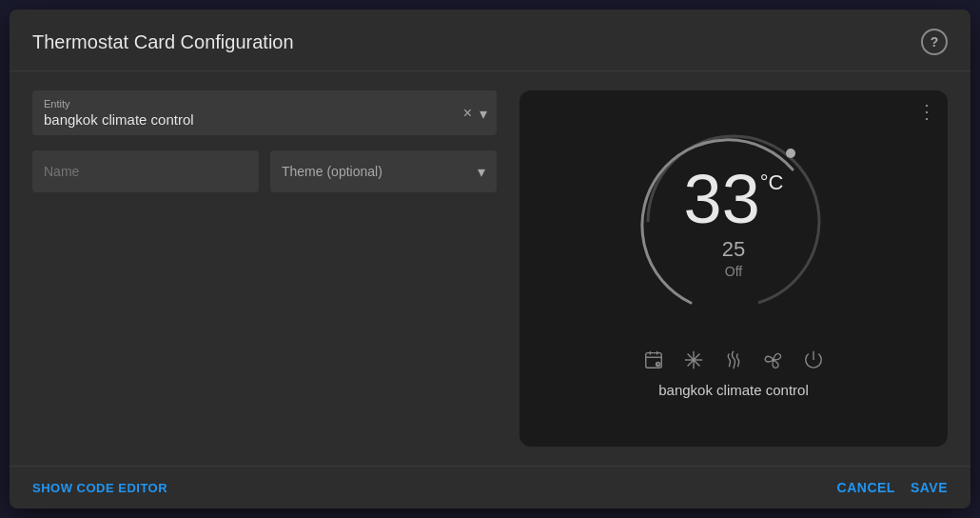  What do you see at coordinates (734, 360) in the screenshot?
I see `thermostat-controls` at bounding box center [734, 360].